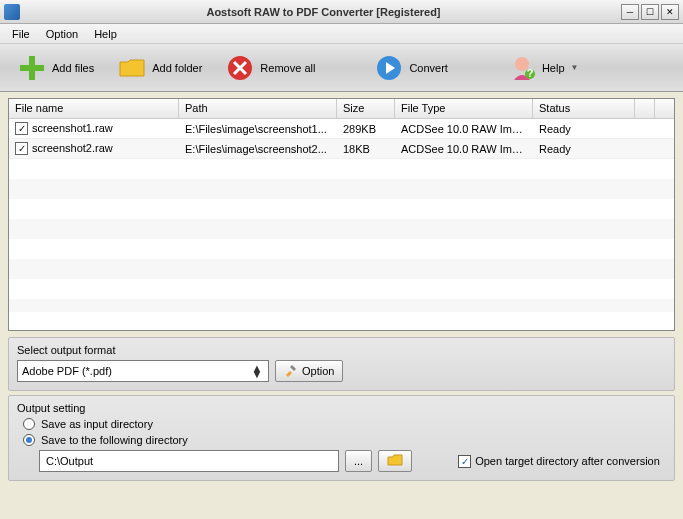  I want to click on format-select: Adobe PDF (*.pdf) ▲▼, so click(143, 371).